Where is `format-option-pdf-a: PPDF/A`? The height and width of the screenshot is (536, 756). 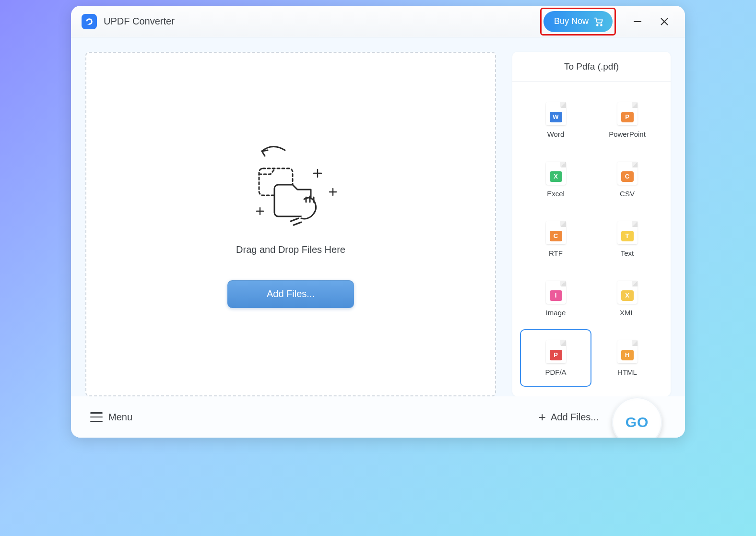 format-option-pdf-a: PPDF/A is located at coordinates (555, 358).